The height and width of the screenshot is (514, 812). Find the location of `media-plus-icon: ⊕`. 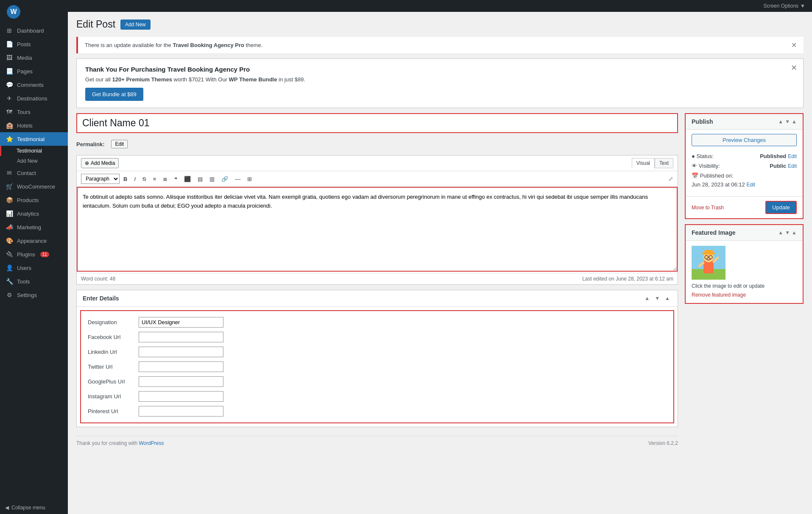

media-plus-icon: ⊕ is located at coordinates (87, 163).